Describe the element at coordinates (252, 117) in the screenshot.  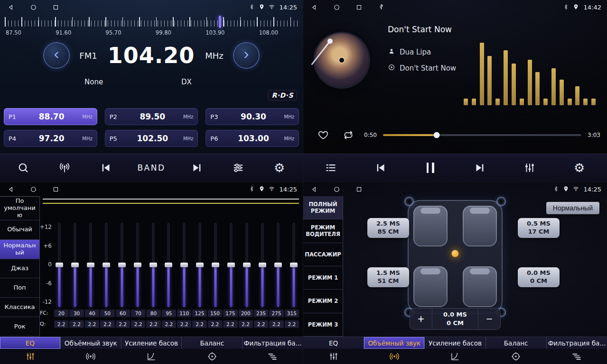
I see `preset-button-p3: P3 90.30 MHz` at that location.